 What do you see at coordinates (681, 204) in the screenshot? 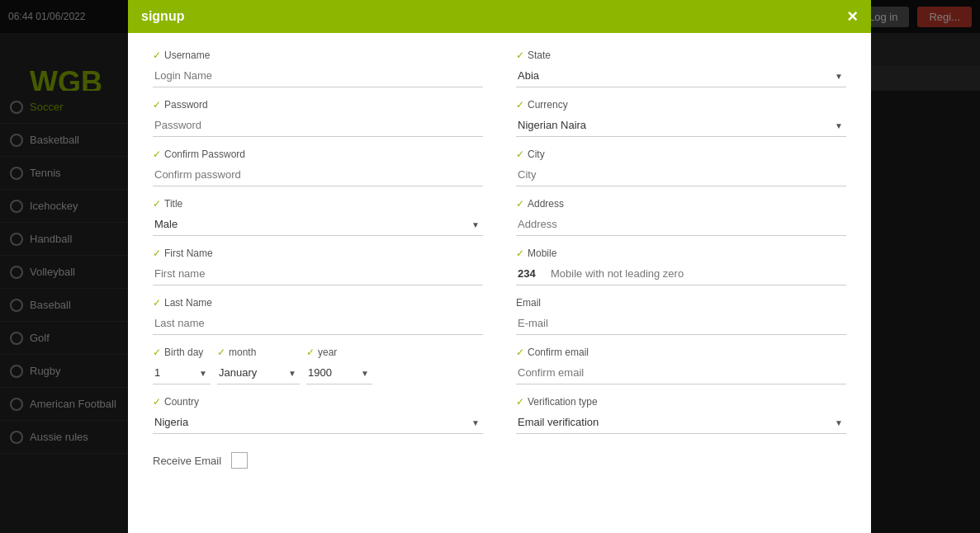
I see `address-label: ✓ Address` at bounding box center [681, 204].